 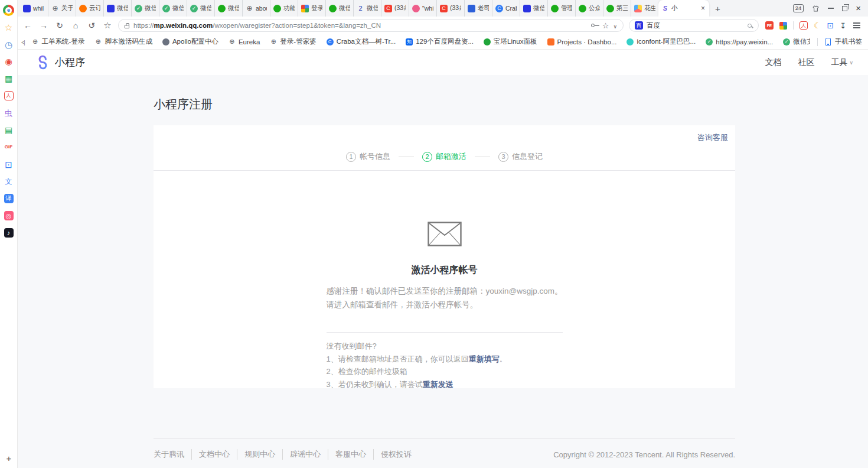 I want to click on baidu-search-box: 百 百度, so click(x=694, y=25).